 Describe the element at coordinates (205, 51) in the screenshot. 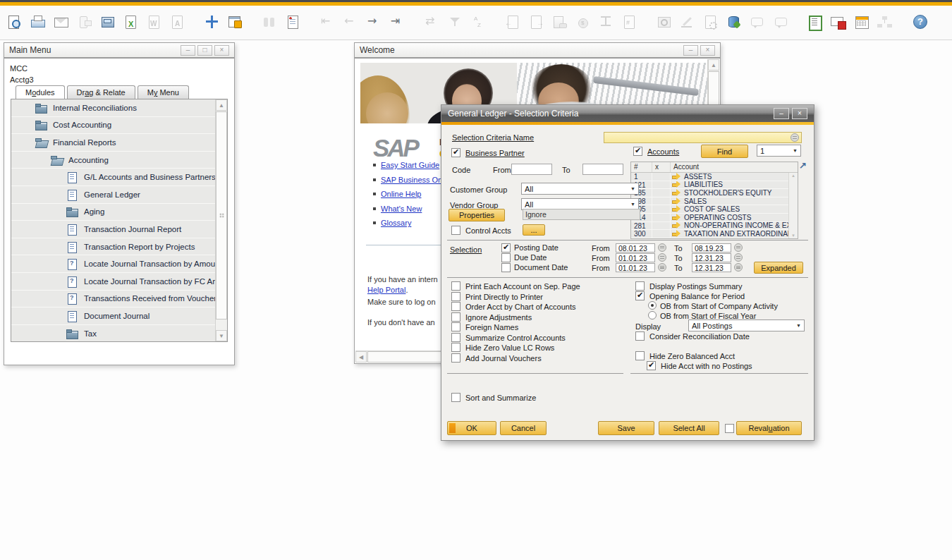

I see `maximize-button: □` at that location.